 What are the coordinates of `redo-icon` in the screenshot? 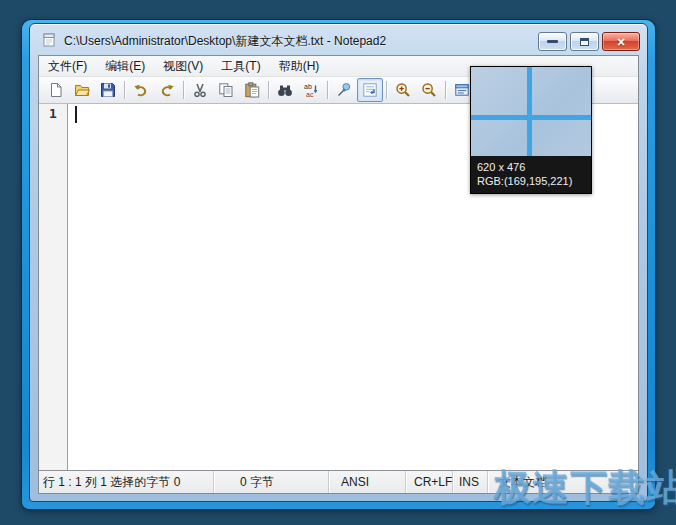 It's located at (167, 90).